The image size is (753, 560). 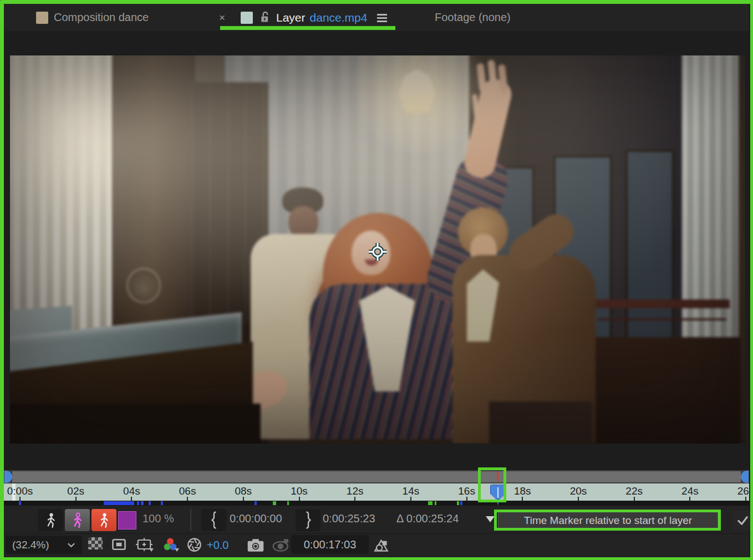 What do you see at coordinates (78, 520) in the screenshot?
I see `person-boundary-icon` at bounding box center [78, 520].